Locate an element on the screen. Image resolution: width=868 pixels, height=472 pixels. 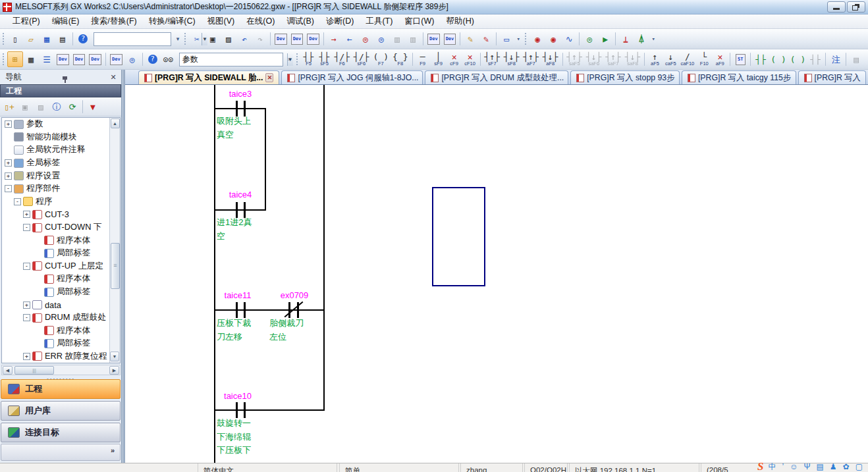
nav-toolbar-button: ▯+ is located at coordinates (9, 107).